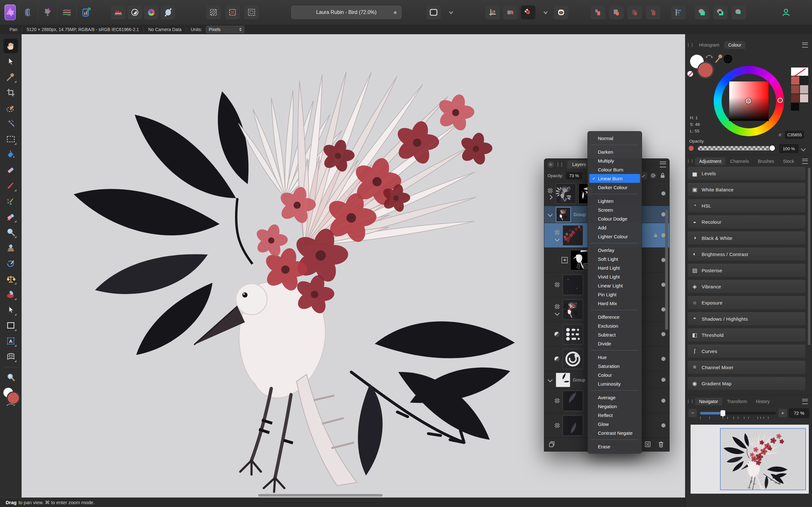 This screenshot has height=507, width=812. I want to click on navigator-tab-transform: Transform, so click(737, 402).